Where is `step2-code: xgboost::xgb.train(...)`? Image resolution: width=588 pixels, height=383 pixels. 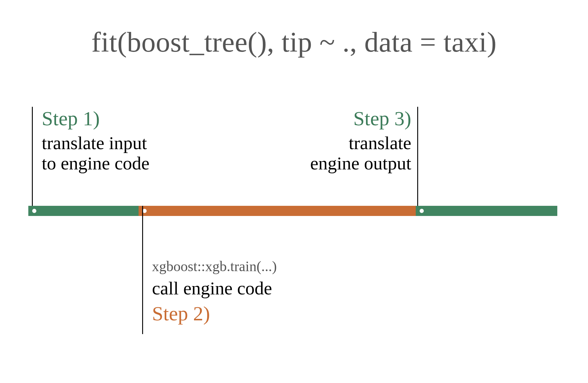
step2-code: xgboost::xgb.train(...) is located at coordinates (215, 266).